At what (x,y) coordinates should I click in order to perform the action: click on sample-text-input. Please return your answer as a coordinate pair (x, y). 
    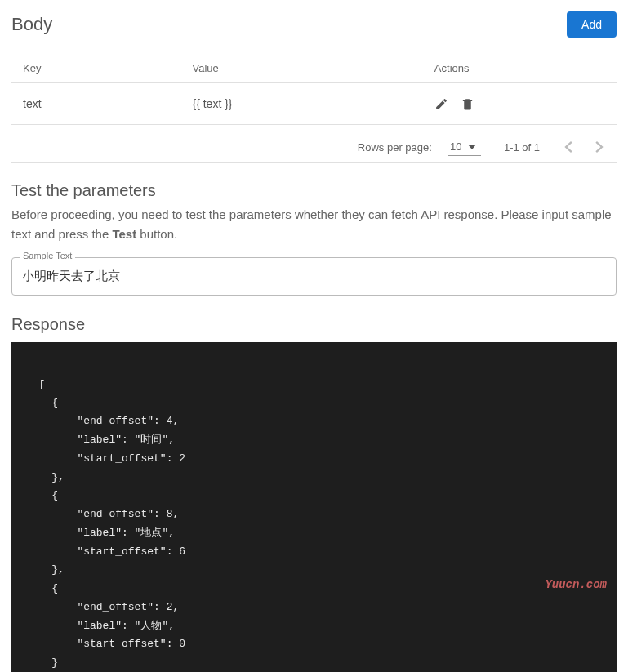
    Looking at the image, I should click on (314, 276).